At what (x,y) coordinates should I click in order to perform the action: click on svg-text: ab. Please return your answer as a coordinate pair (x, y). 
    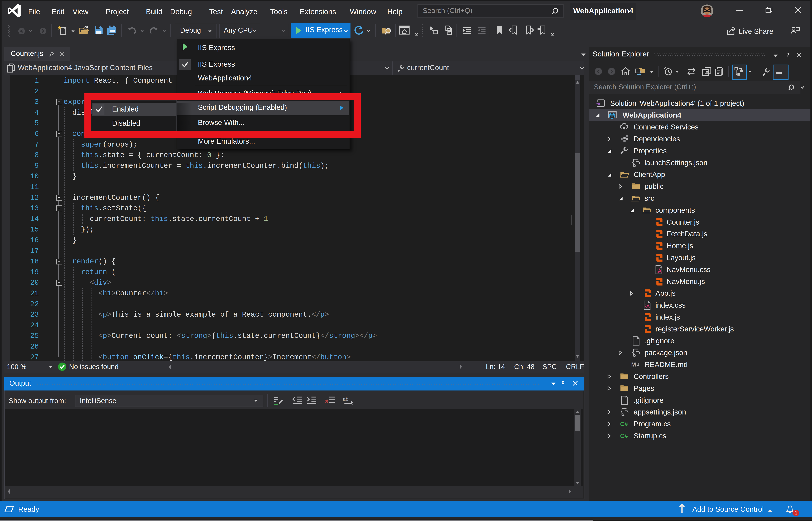
    Looking at the image, I should click on (346, 399).